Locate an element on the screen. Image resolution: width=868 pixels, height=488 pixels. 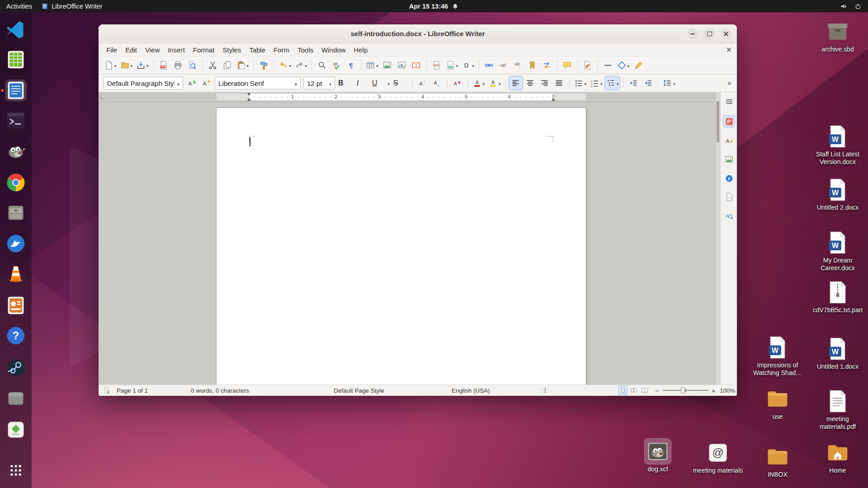
desktop-icon-dog-xcf: dog.xcf is located at coordinates (658, 456).